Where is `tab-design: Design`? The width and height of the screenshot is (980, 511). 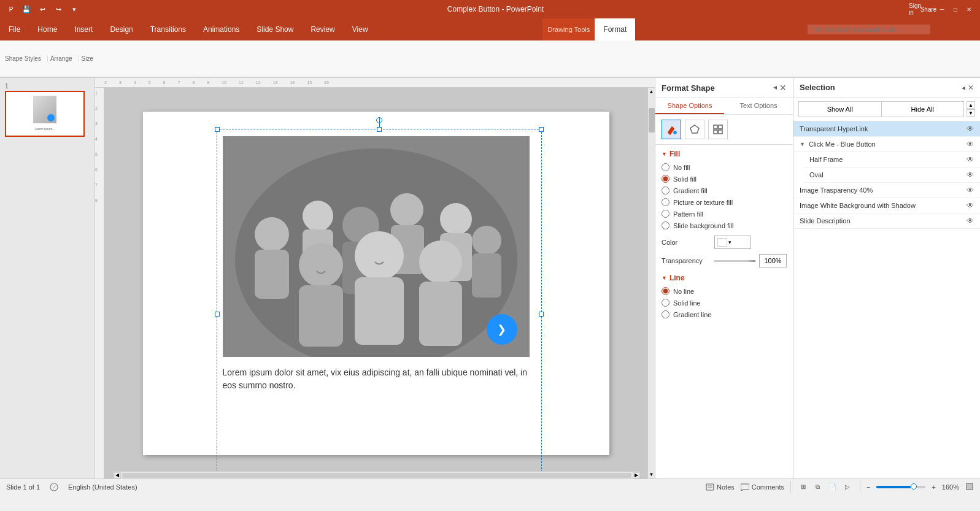
tab-design: Design is located at coordinates (122, 29).